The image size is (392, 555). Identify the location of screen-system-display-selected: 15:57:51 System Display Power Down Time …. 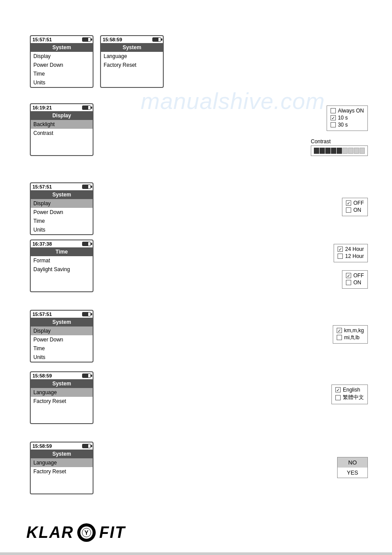
(61, 209).